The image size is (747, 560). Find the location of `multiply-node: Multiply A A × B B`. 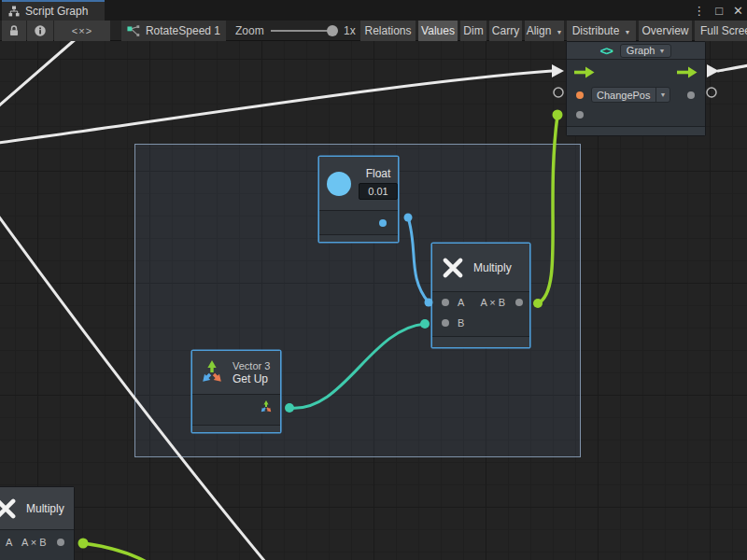

multiply-node: Multiply A A × B B is located at coordinates (481, 295).